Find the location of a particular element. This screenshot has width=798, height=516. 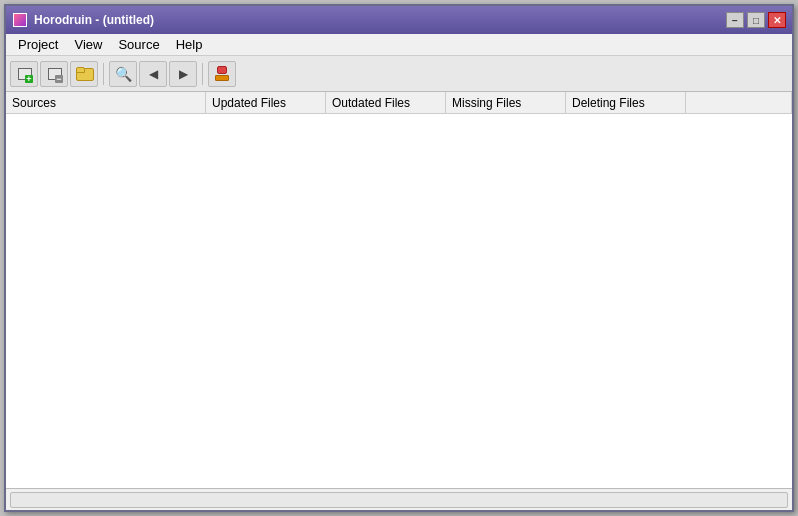

menu-project: Project is located at coordinates (38, 44).